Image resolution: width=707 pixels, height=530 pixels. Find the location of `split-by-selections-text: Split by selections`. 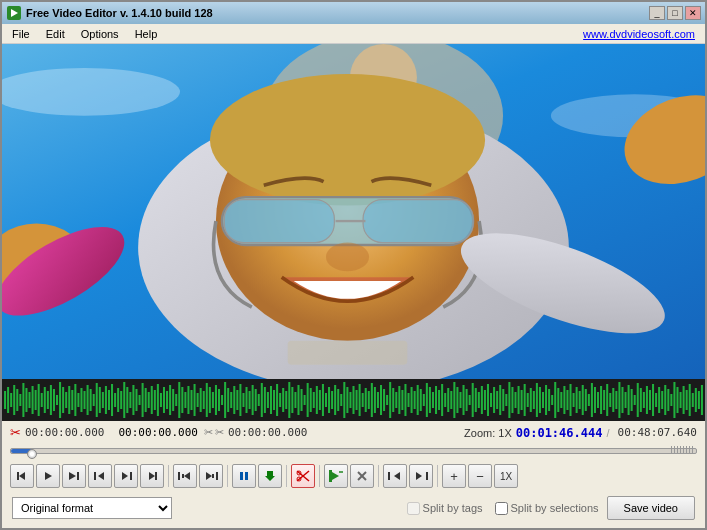

split-by-selections-text: Split by selections is located at coordinates (555, 508).